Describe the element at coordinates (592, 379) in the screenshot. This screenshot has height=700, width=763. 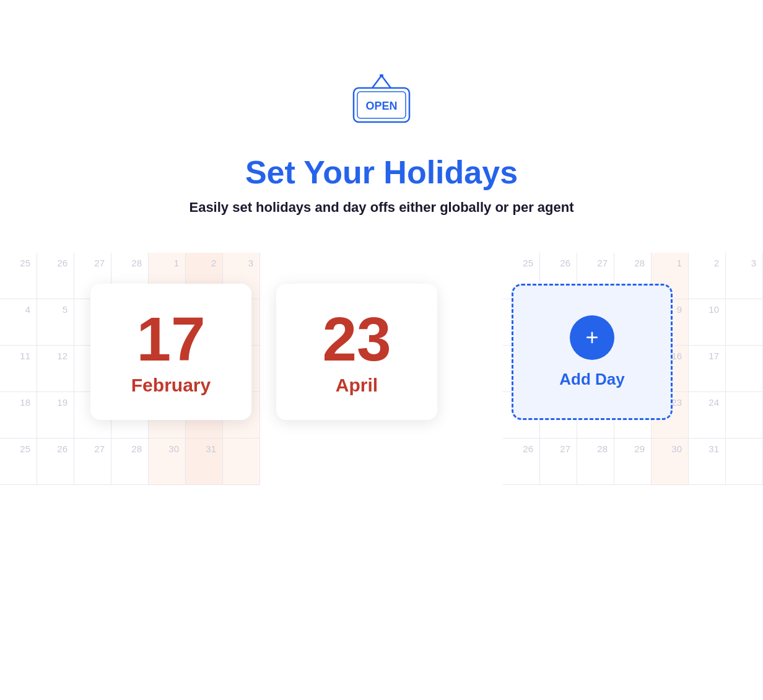
I see `add-day-label: Add Day` at that location.